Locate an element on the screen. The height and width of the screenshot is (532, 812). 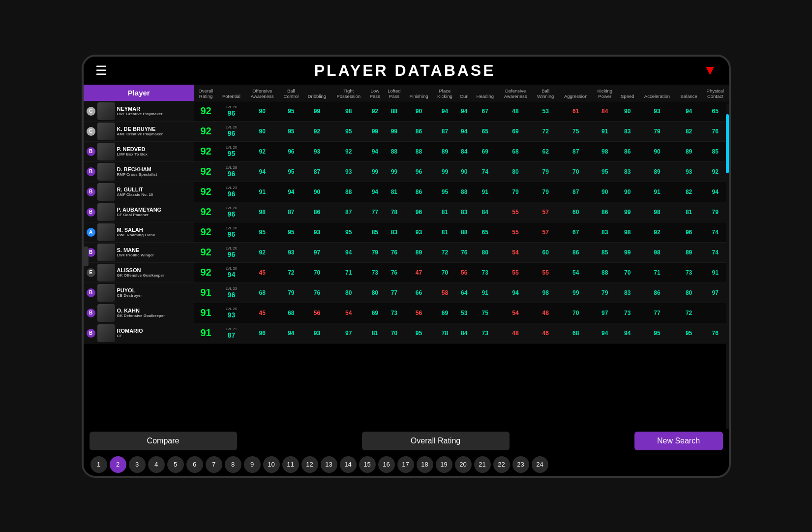
page-button: 18 is located at coordinates (425, 465).